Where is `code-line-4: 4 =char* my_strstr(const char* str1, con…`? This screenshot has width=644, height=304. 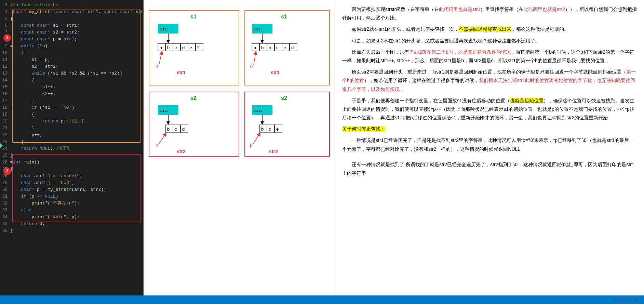
code-line-4: 4 =char* my_strstr(const char* str1, con… is located at coordinates (72, 12).